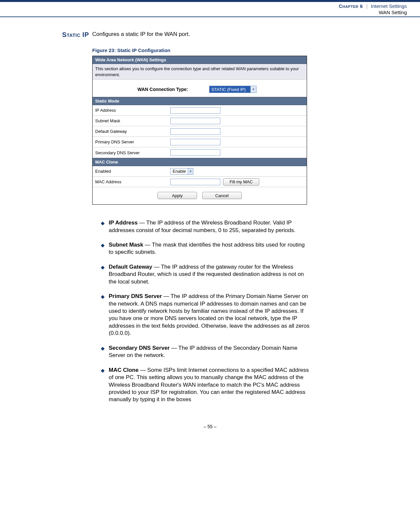 This screenshot has height=505, width=420. I want to click on wan-connection-value: STATIC (Fixed IP), so click(230, 89).